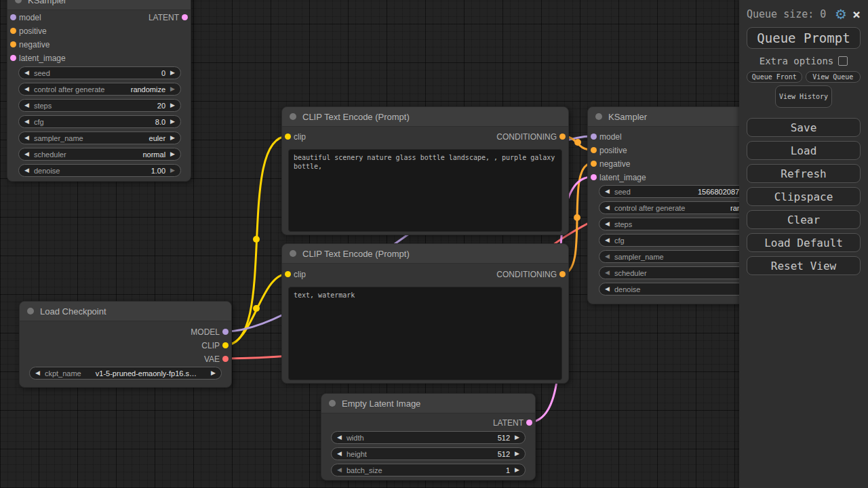  What do you see at coordinates (429, 454) in the screenshot?
I see `widget-height: ◀ height 512 ▶` at bounding box center [429, 454].